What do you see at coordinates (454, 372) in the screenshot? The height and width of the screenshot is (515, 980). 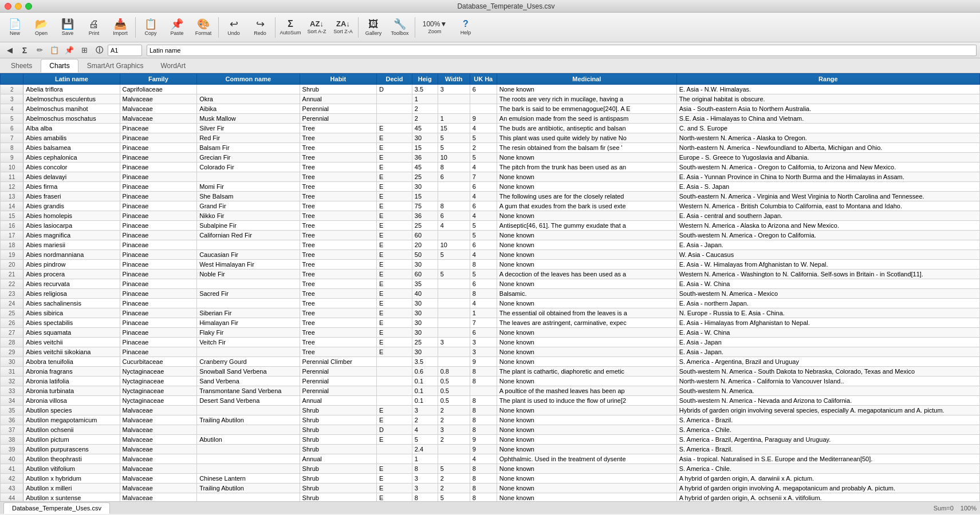 I see `cell: 0.8` at bounding box center [454, 372].